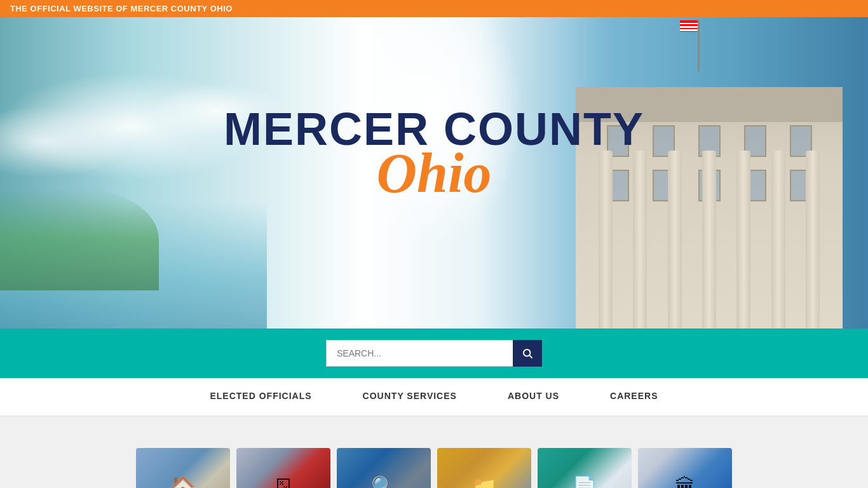 Image resolution: width=868 pixels, height=488 pixels. I want to click on search-bar, so click(434, 353).